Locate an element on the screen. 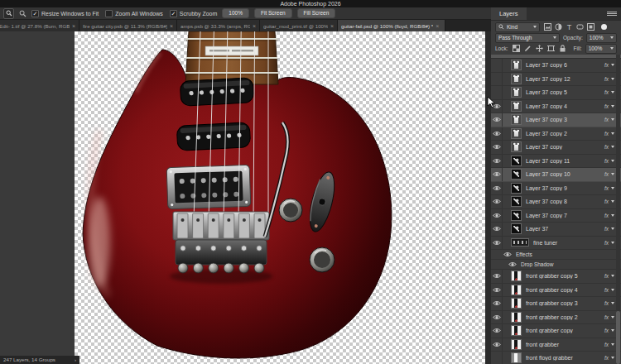 The width and height of the screenshot is (621, 364). panel-menu-icon is located at coordinates (612, 13).